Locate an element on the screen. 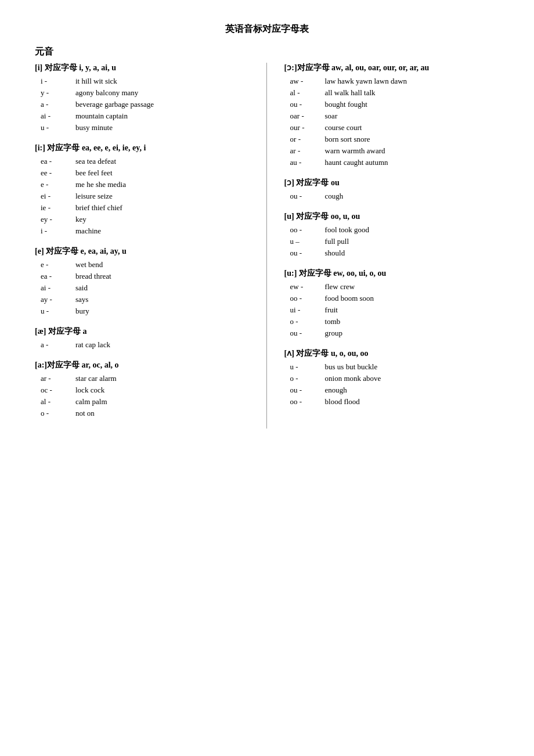 The image size is (534, 756). phoneme-group-ae: [æ] 对应字母 aa -rat cap lack is located at coordinates (145, 338).